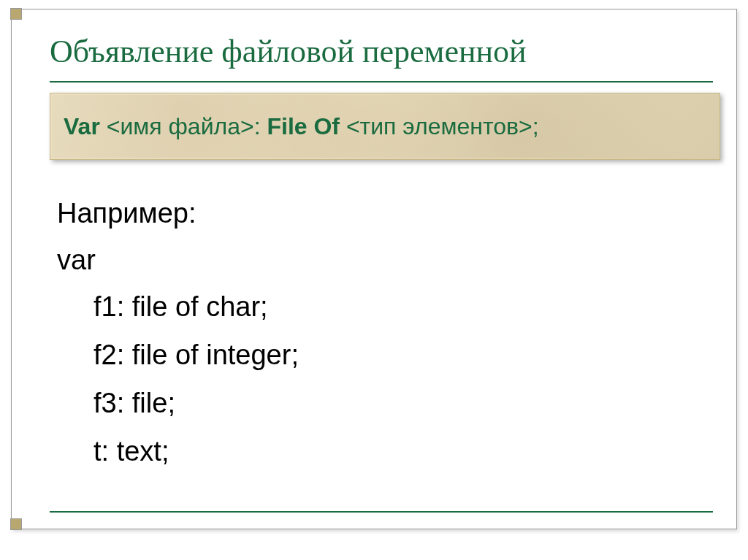 The height and width of the screenshot is (560, 748). I want to click on code-line: f3: file;, so click(134, 403).